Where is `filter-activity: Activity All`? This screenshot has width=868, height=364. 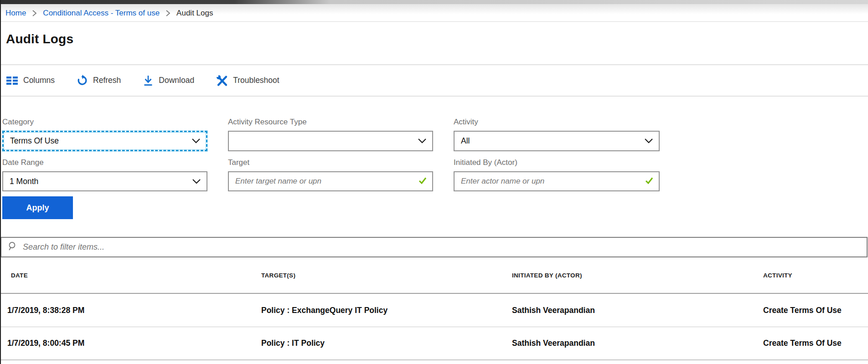
filter-activity: Activity All is located at coordinates (557, 134).